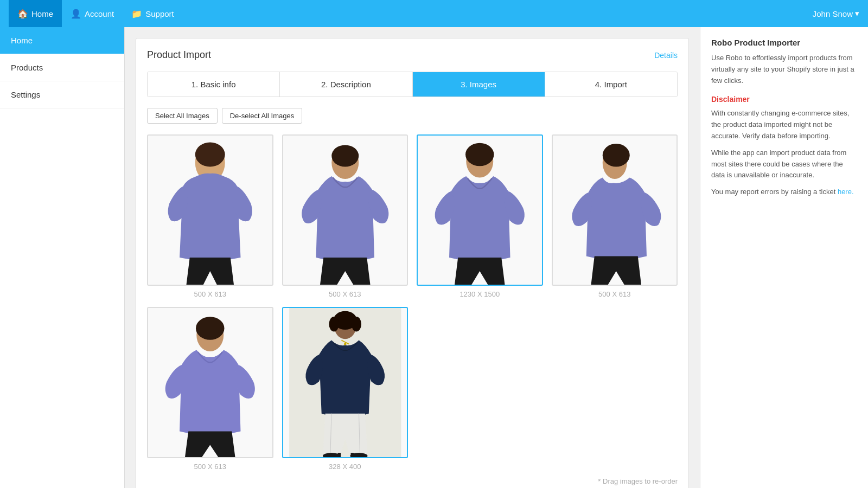 The height and width of the screenshot is (488, 868). I want to click on drag-hint: * Drag images to re-order, so click(412, 481).